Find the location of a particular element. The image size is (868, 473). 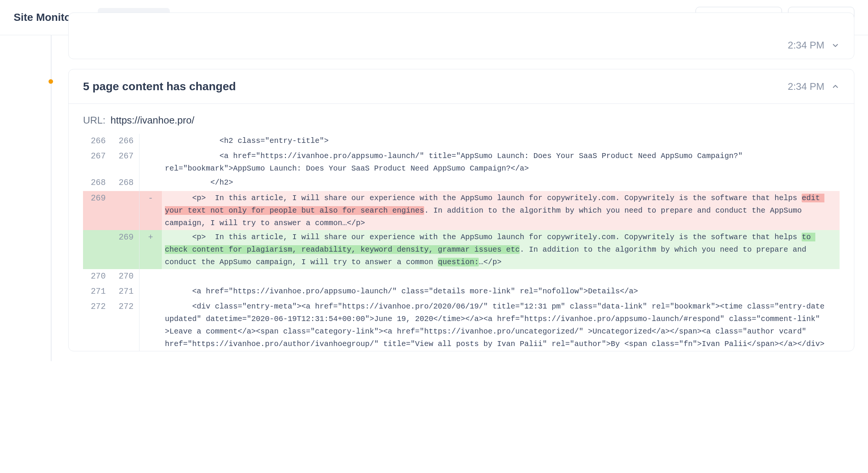

url-line: URL: https://ivanhoe.pro/ is located at coordinates (461, 121).